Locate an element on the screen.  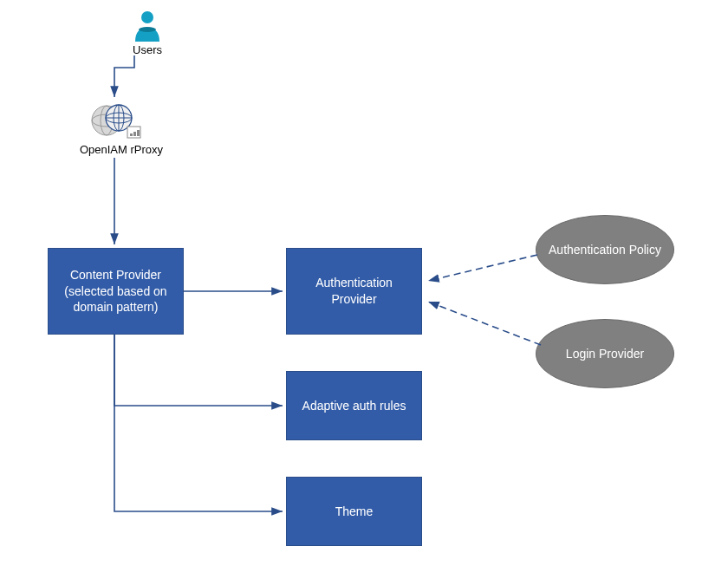
auth-provider-text: Authentication Provider is located at coordinates (354, 291).